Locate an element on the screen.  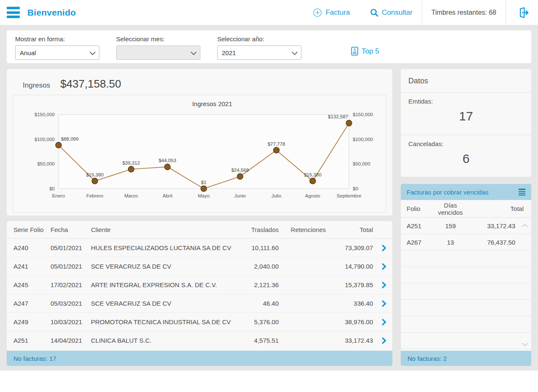
svg-text: Enero is located at coordinates (59, 196).